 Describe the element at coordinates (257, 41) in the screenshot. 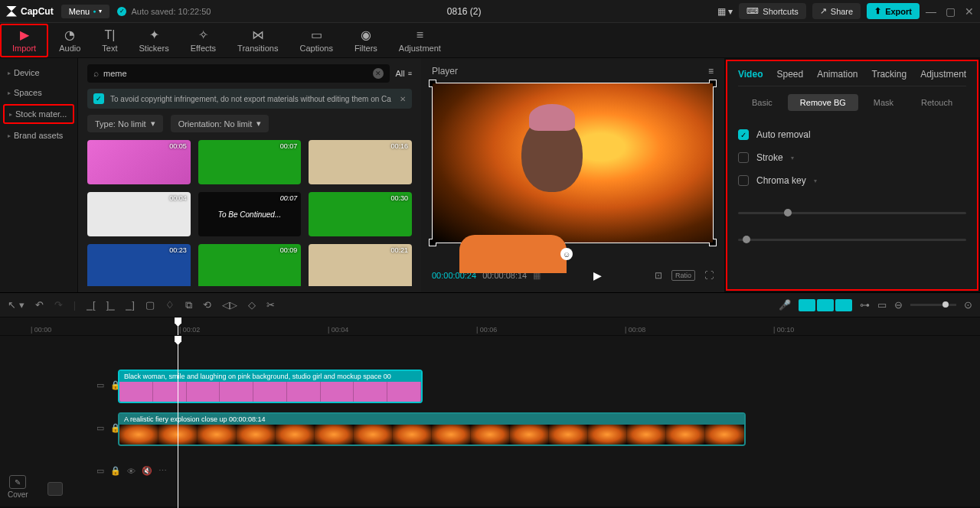

I see `tool-transitions: ⋈Transitions` at that location.